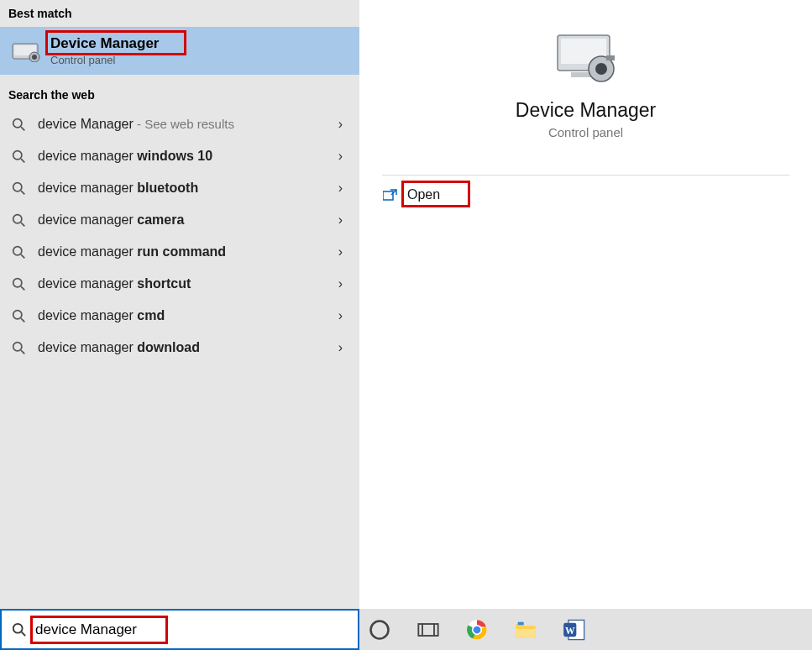  What do you see at coordinates (586, 630) in the screenshot?
I see `taskbar: W` at bounding box center [586, 630].